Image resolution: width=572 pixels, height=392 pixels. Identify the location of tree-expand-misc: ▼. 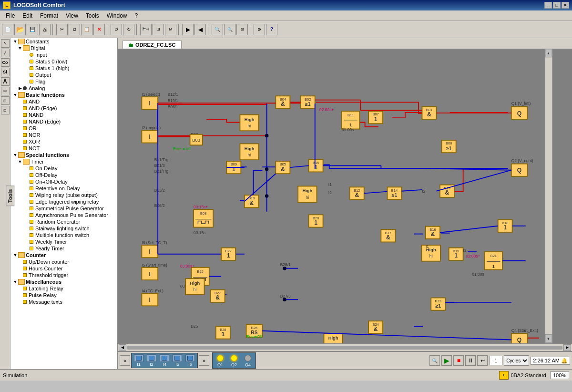
(15, 282).